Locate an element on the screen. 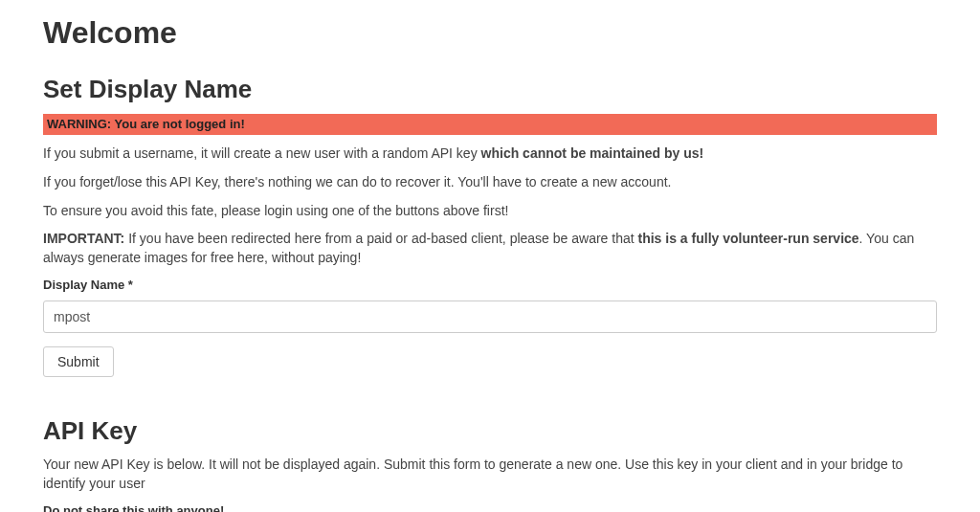 The width and height of the screenshot is (980, 512). submit-button: Submit is located at coordinates (78, 362).